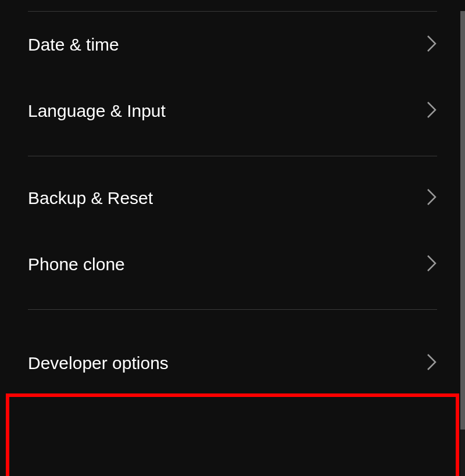  I want to click on settings-item-language-input: Language & Input, so click(233, 111).